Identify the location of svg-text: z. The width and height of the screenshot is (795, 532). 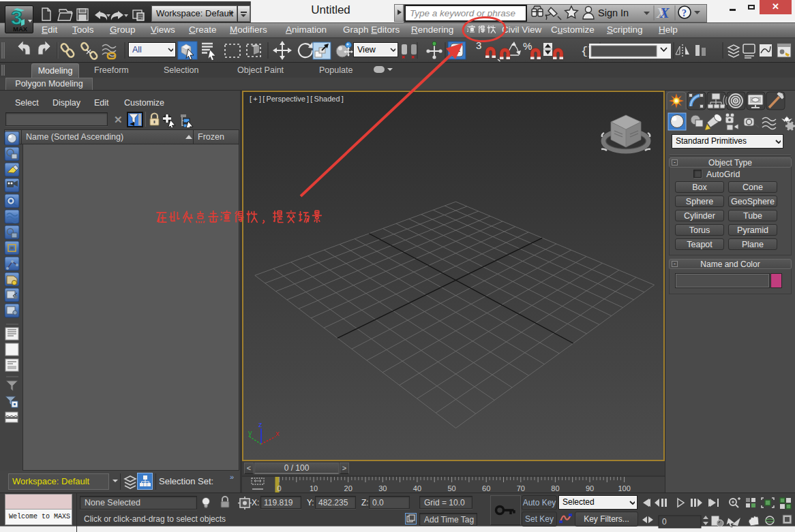
(260, 424).